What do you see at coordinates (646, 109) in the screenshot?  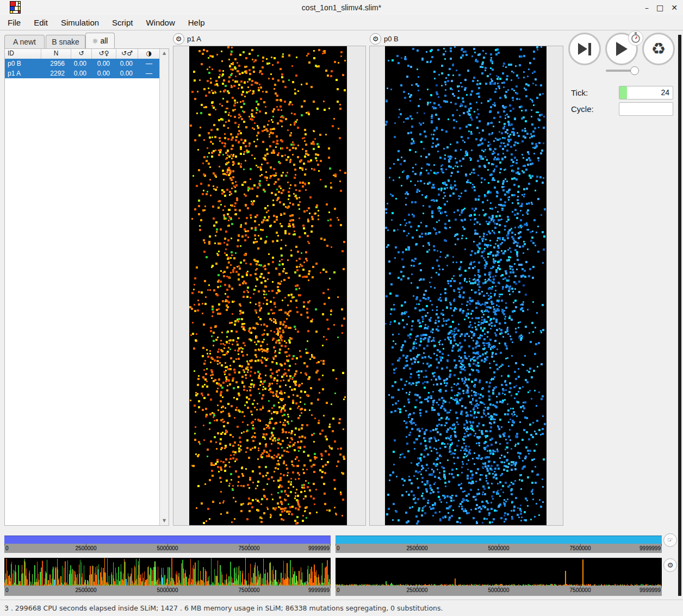 I see `cycle-field` at bounding box center [646, 109].